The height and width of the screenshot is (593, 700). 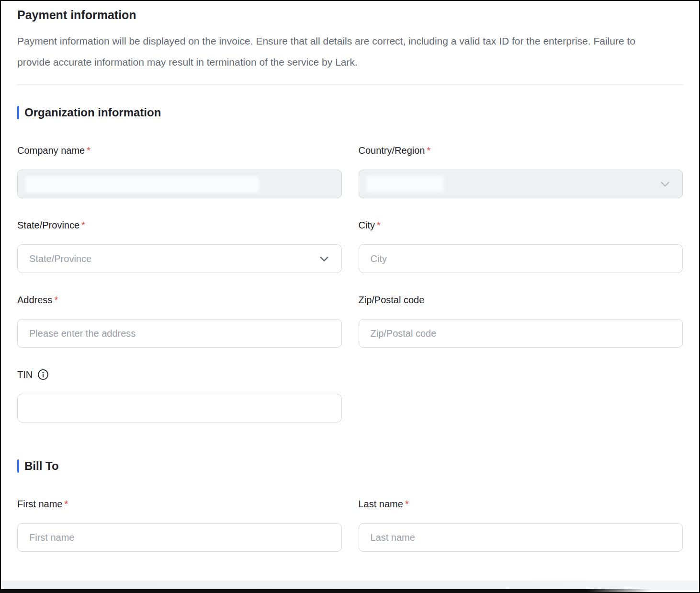 What do you see at coordinates (350, 466) in the screenshot?
I see `bill-to-section-heading: Bill To` at bounding box center [350, 466].